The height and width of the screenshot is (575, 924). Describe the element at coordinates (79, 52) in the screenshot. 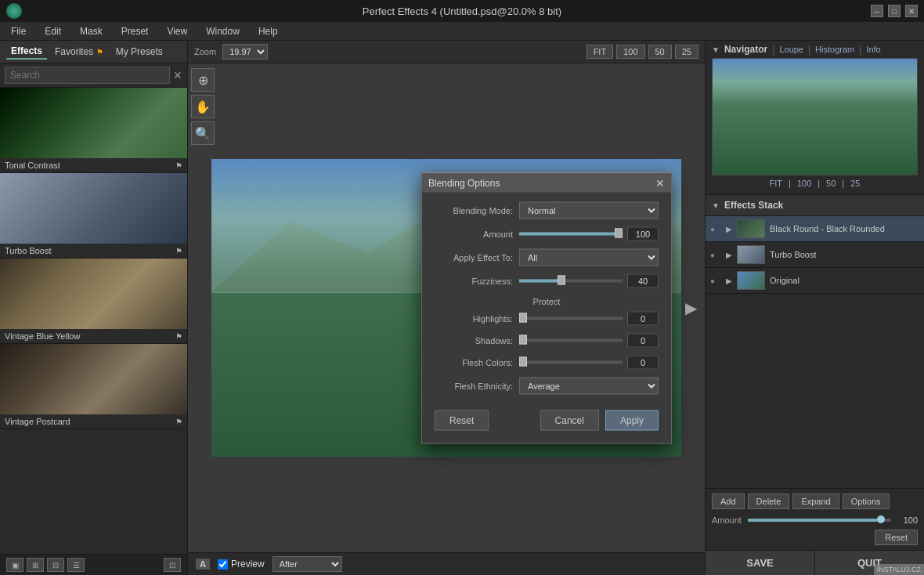

I see `tab-favorites: Favorites ⚑` at that location.